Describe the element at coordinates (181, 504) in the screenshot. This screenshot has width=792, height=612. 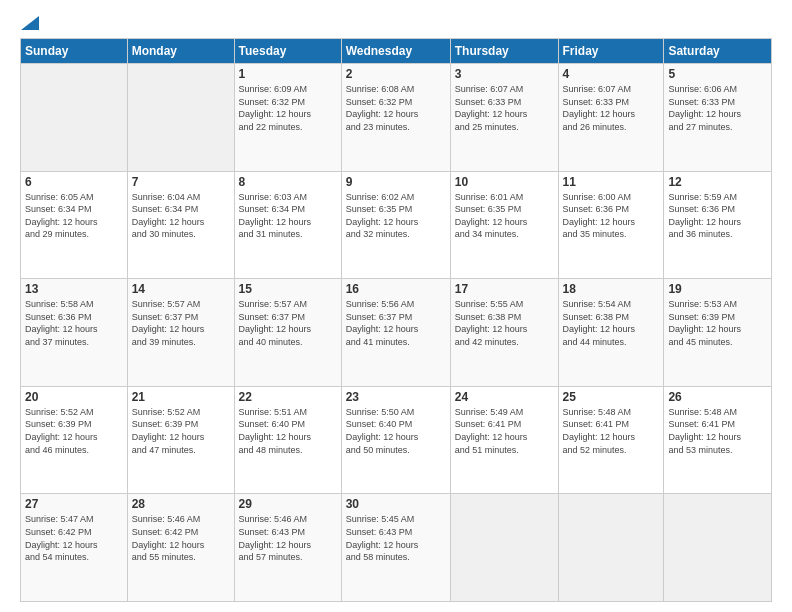
I see `day-number: 28` at that location.